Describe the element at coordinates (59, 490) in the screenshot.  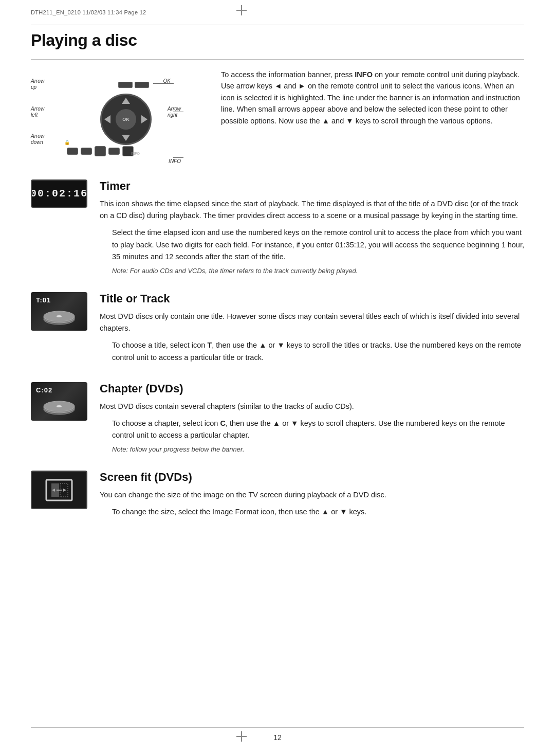
I see `screen-fit-svg` at that location.